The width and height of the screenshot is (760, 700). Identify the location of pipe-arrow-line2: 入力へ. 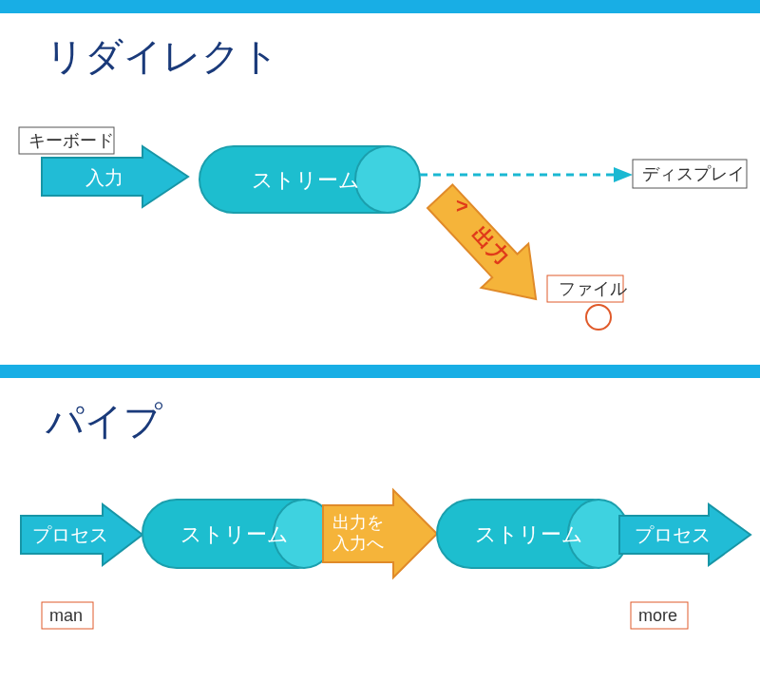
(358, 543).